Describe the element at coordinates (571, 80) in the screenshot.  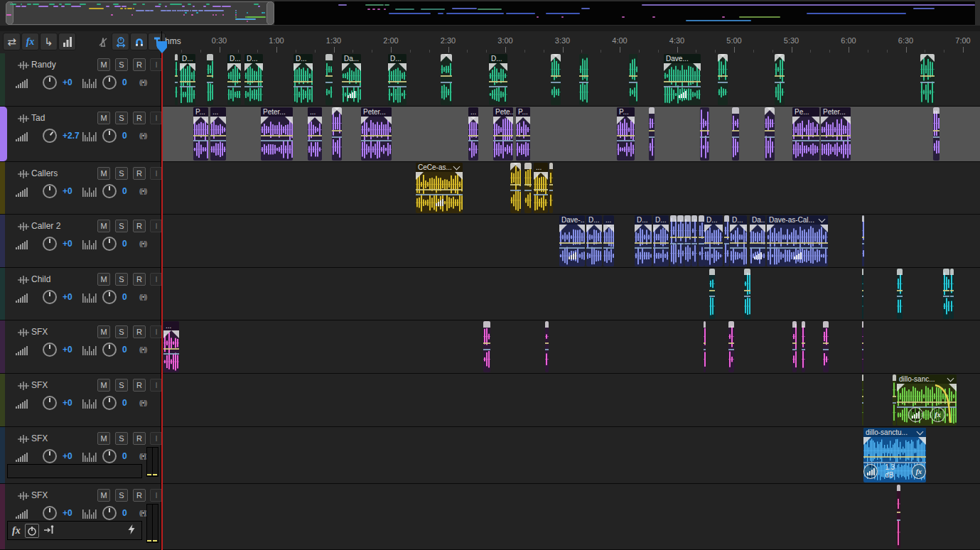
I see `track-row-0: D...D...D...D...Da...D...D...Dave...` at that location.